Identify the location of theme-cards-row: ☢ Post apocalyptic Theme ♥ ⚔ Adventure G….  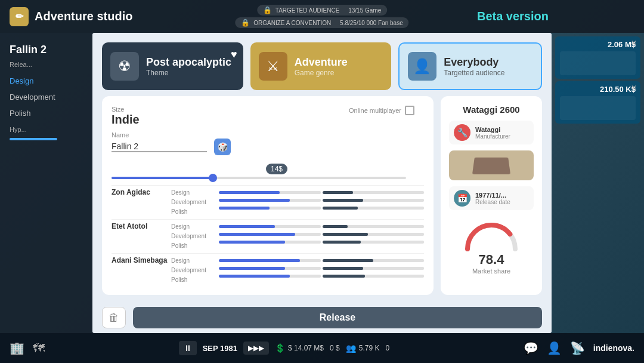
(322, 64).